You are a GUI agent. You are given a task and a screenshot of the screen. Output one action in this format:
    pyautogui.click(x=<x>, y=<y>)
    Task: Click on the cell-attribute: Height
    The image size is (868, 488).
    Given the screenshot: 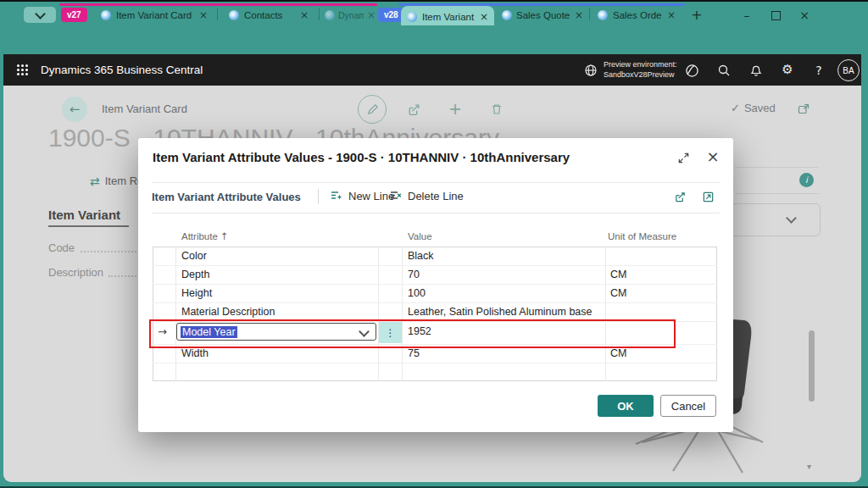 What is the action you would take?
    pyautogui.click(x=197, y=293)
    